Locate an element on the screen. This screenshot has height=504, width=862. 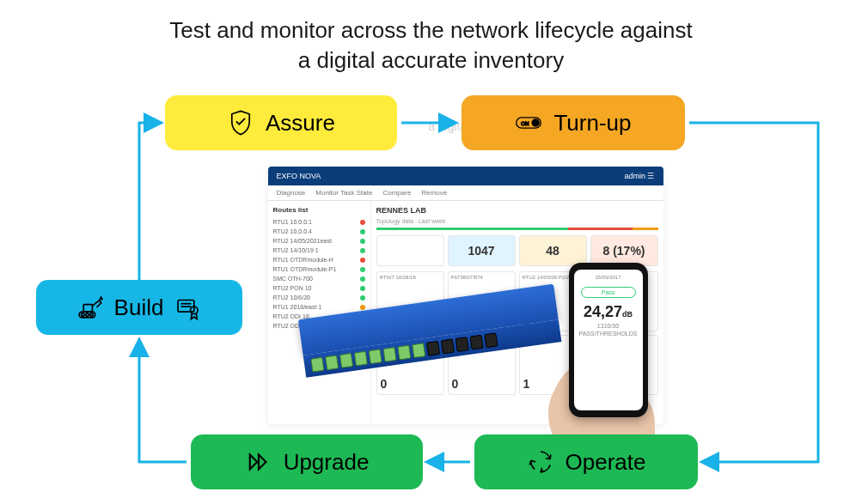
smartphone: 15/09/2017 Pass 24,27dB 1310/30 PASS/THR… is located at coordinates (608, 340).